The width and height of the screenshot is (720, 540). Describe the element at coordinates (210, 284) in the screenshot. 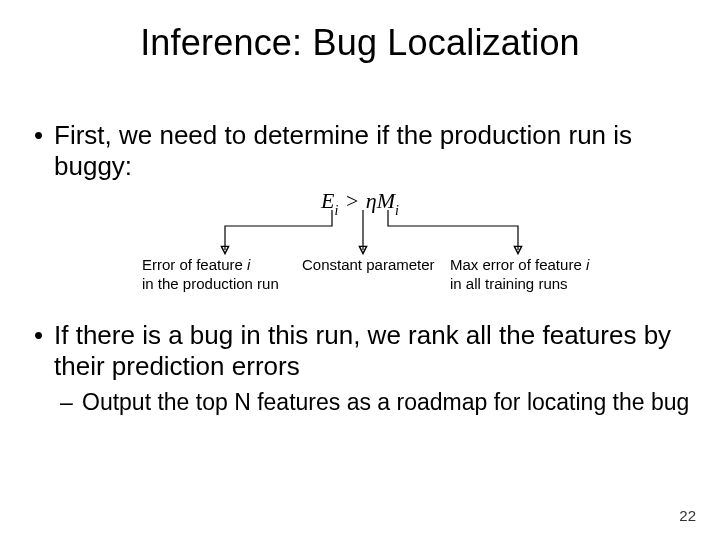

I see `label-text: in the production run` at that location.